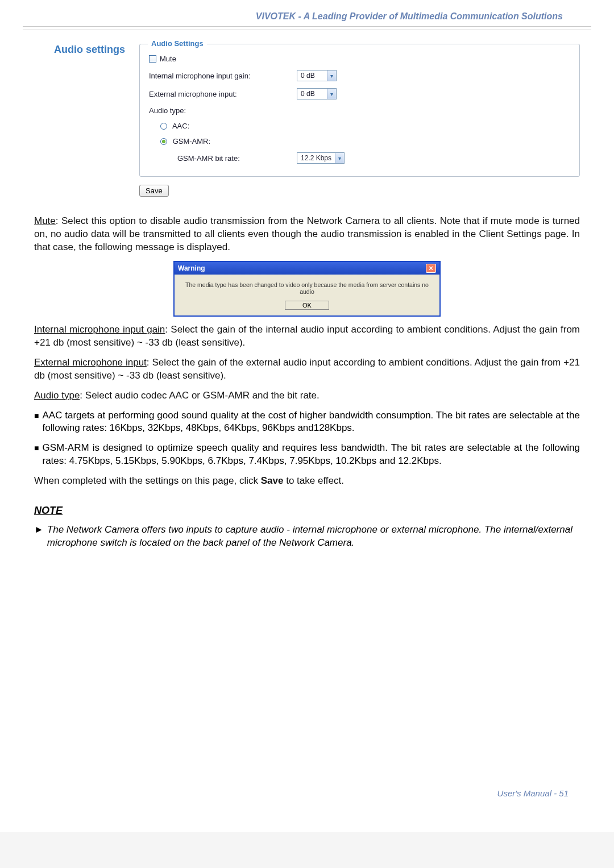  What do you see at coordinates (307, 305) in the screenshot?
I see `ok-button: OK` at bounding box center [307, 305].